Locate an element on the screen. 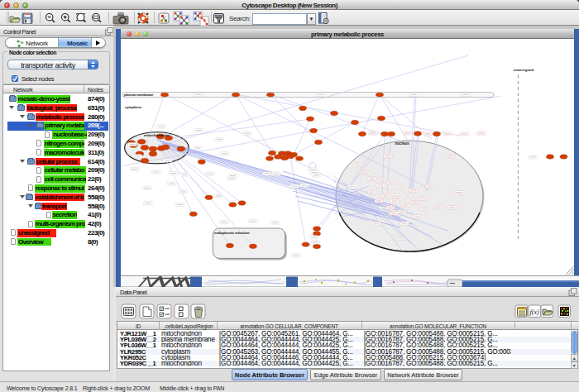  svg-text: unassigned is located at coordinates (524, 69).